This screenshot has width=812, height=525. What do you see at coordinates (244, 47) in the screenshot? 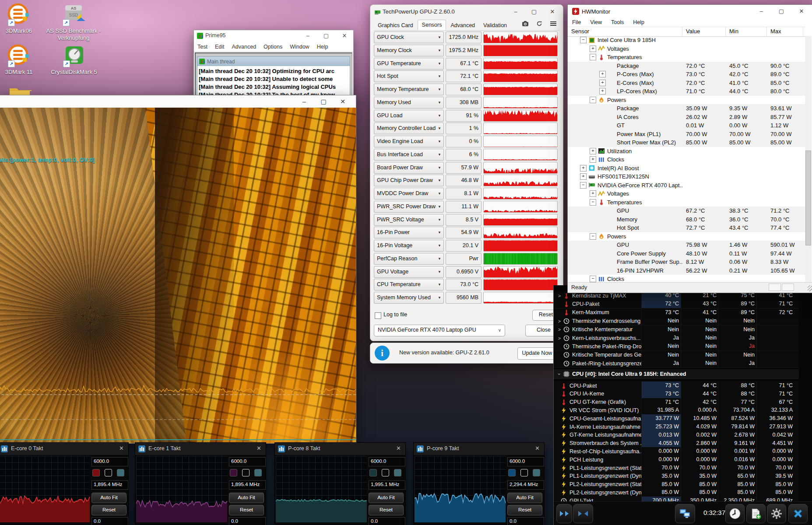
I see `menu-item: Advanced` at bounding box center [244, 47].